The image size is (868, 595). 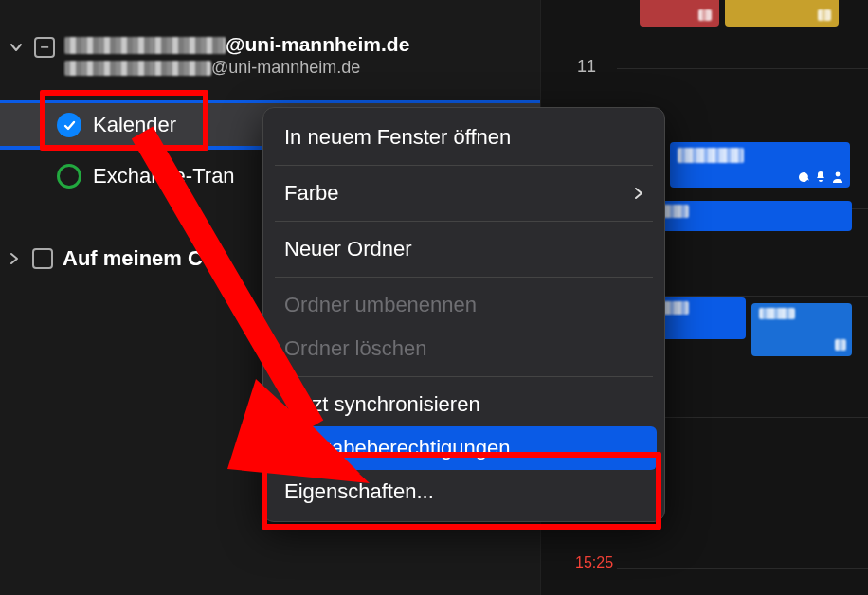 I want to click on menu-open-new-window: In neuem Fenster öffnen, so click(x=464, y=137).